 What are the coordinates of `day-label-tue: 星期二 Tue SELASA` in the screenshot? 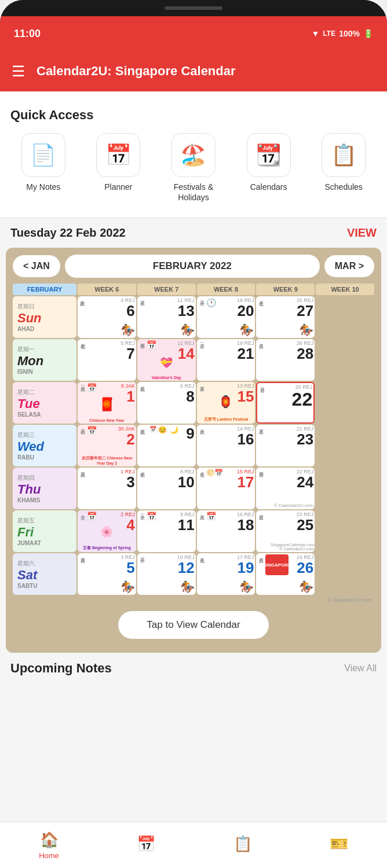 It's located at (45, 403).